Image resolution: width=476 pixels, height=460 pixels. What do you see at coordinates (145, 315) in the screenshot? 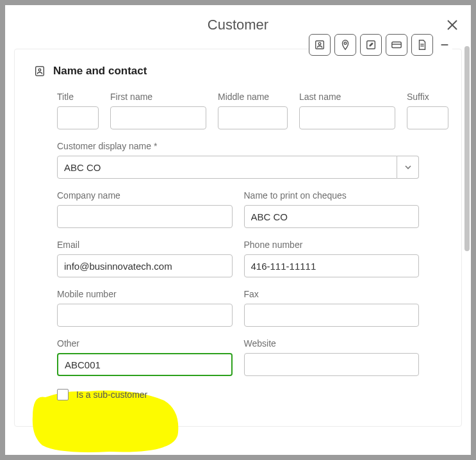
I see `mobile-input` at bounding box center [145, 315].